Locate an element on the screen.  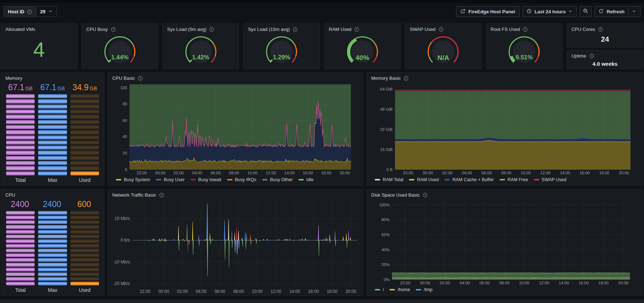
legend-item: Busy Iowait is located at coordinates (206, 180).